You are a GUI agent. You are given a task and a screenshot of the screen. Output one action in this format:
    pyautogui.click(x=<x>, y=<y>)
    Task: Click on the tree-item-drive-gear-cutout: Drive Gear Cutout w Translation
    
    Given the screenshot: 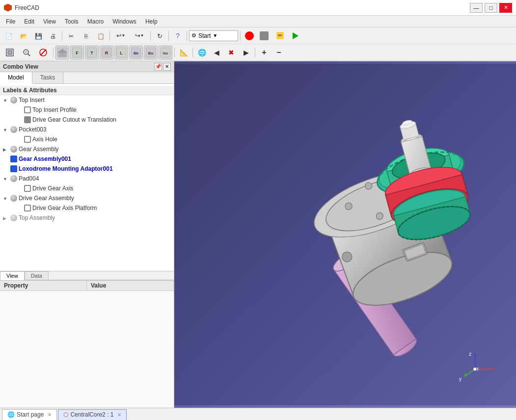 What is the action you would take?
    pyautogui.click(x=87, y=120)
    